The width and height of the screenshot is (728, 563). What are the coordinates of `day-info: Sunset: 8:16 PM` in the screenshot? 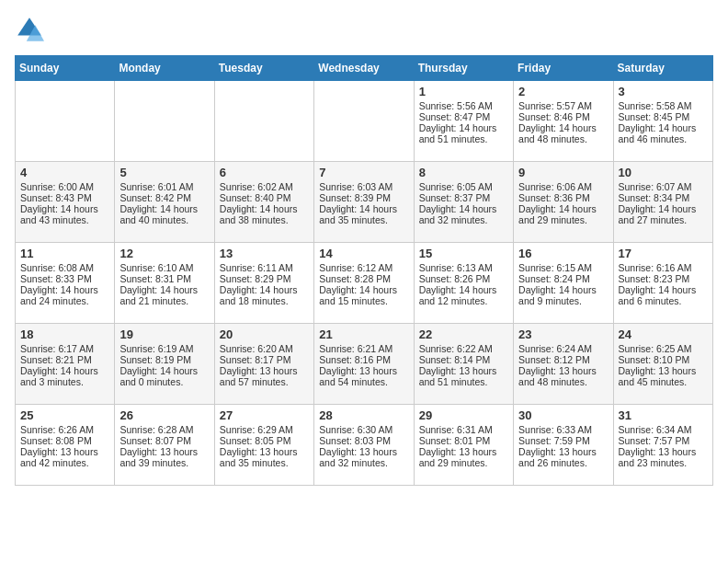 It's located at (364, 360).